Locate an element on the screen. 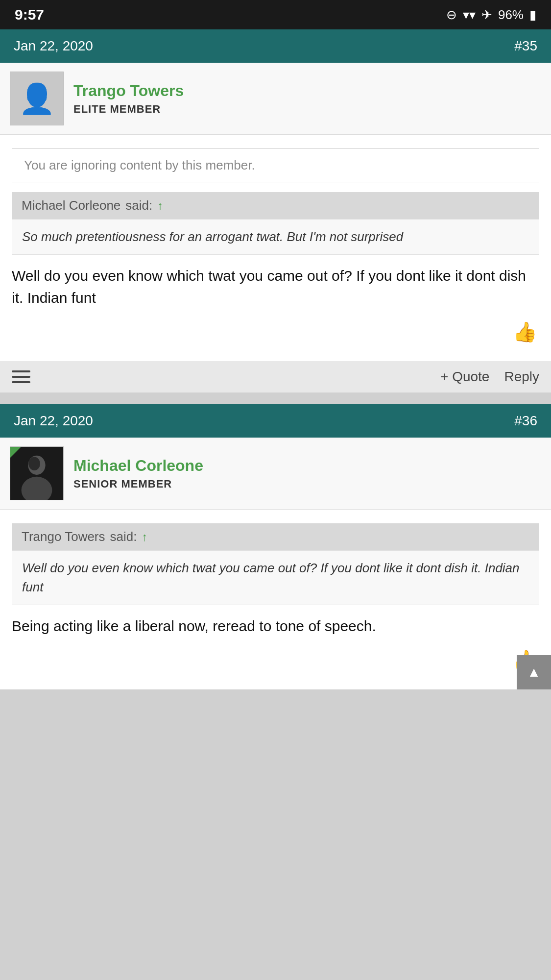  post-35-number: #35 is located at coordinates (526, 46).